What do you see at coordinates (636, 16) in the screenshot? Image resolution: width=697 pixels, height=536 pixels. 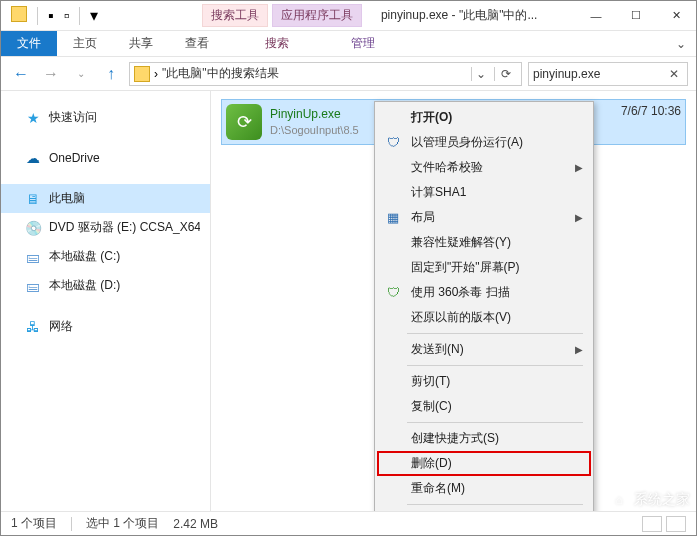 I see `window-controls: — ☐ ✕` at bounding box center [636, 16].